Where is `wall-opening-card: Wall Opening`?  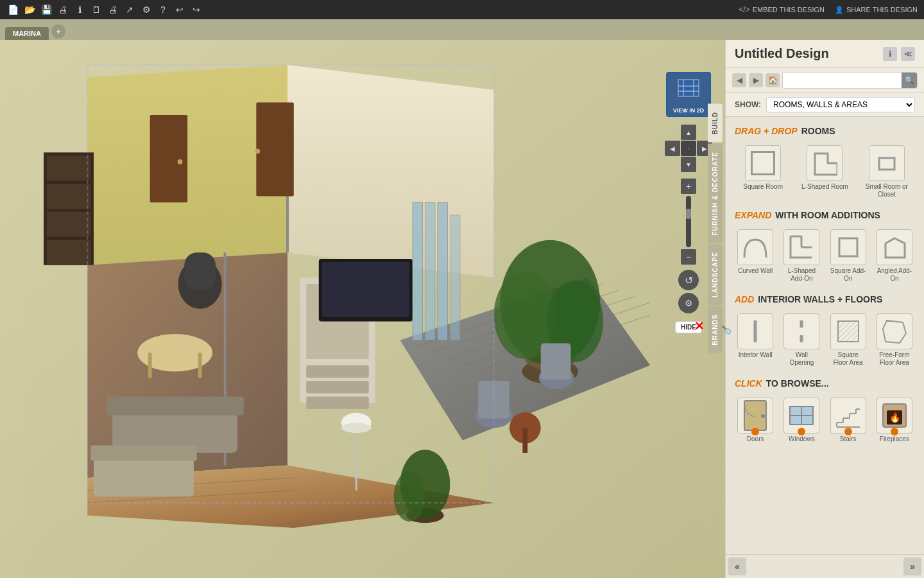 wall-opening-card: Wall Opening is located at coordinates (801, 340).